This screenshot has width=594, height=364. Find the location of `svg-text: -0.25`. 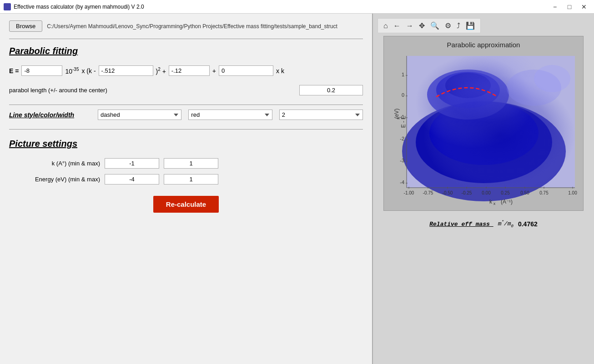

svg-text: -0.25 is located at coordinates (467, 193).